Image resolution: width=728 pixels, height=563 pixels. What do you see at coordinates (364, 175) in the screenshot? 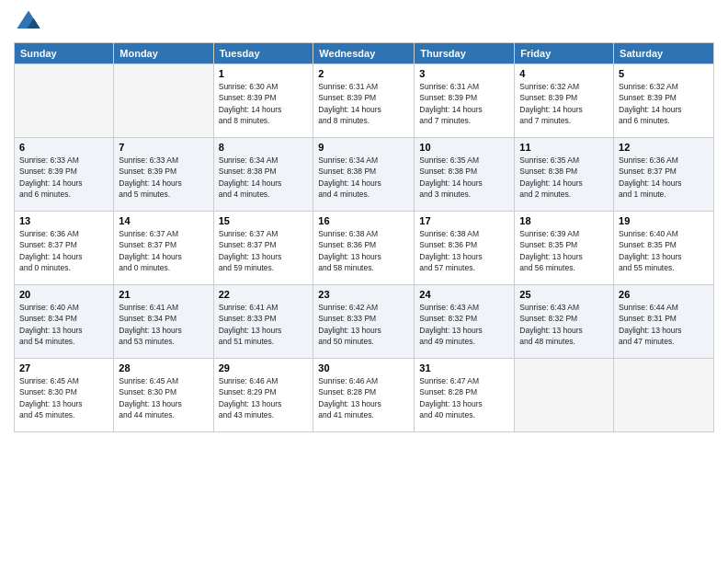
I see `day-cell: 9Sunrise: 6:34 AM Sunset: 8:38 PM Daylig…` at bounding box center [364, 175].